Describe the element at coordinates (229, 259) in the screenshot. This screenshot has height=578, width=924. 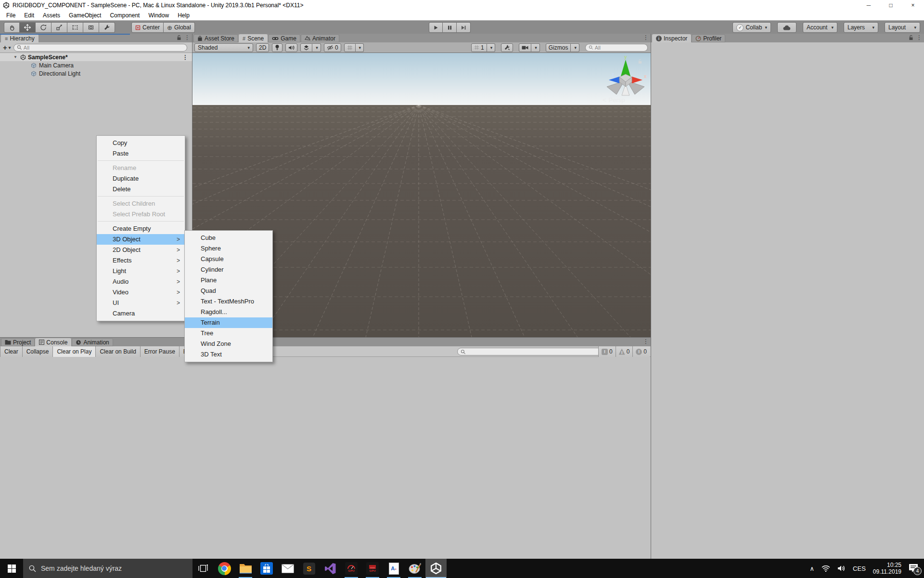
I see `submenu-item-capsule: Capsule` at that location.